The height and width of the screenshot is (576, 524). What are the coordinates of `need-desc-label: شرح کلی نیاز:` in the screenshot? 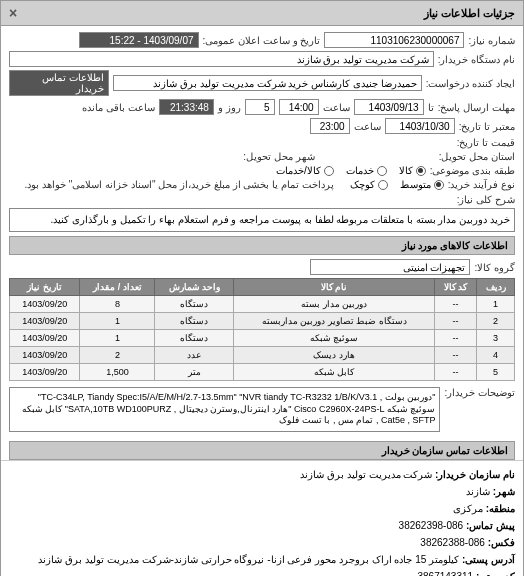 It's located at (486, 200).